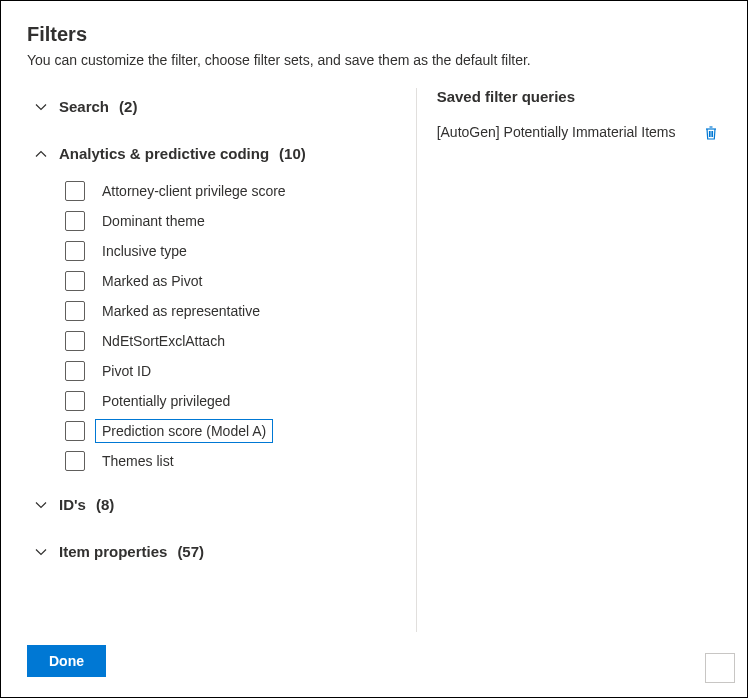  Describe the element at coordinates (138, 461) in the screenshot. I see `filter-option-label: Themes list` at that location.